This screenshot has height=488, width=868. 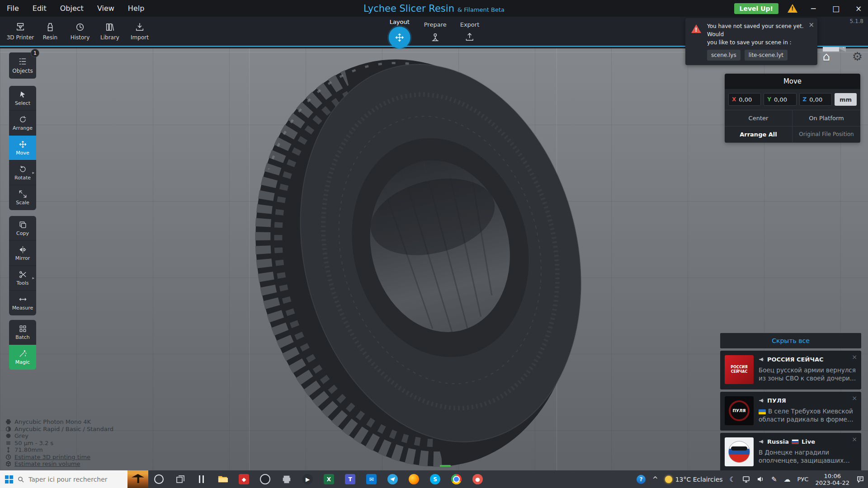 I want to click on sidebar-item-magic: Magic, so click(x=23, y=357).